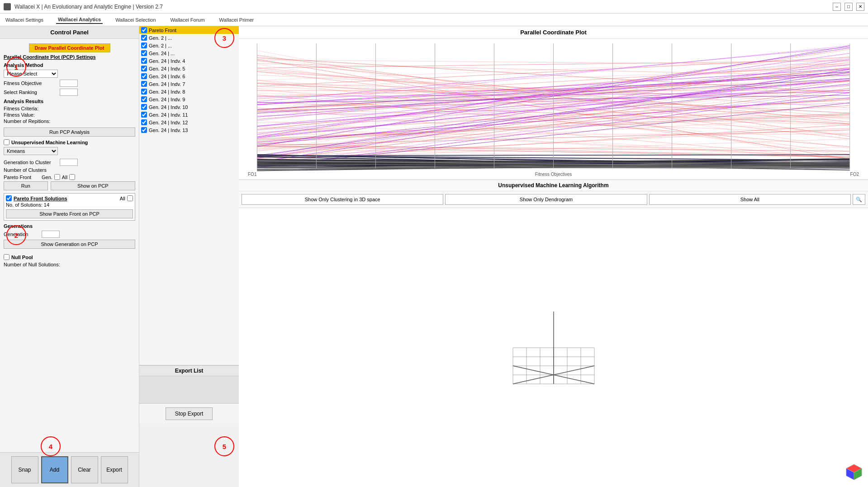  Describe the element at coordinates (70, 257) in the screenshot. I see `null-pool-row: Null Pool` at that location.